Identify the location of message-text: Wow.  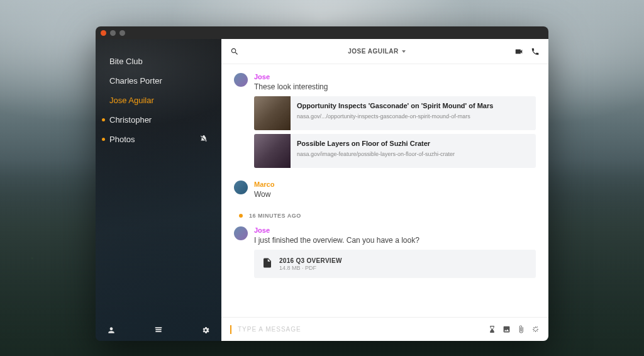
(395, 194).